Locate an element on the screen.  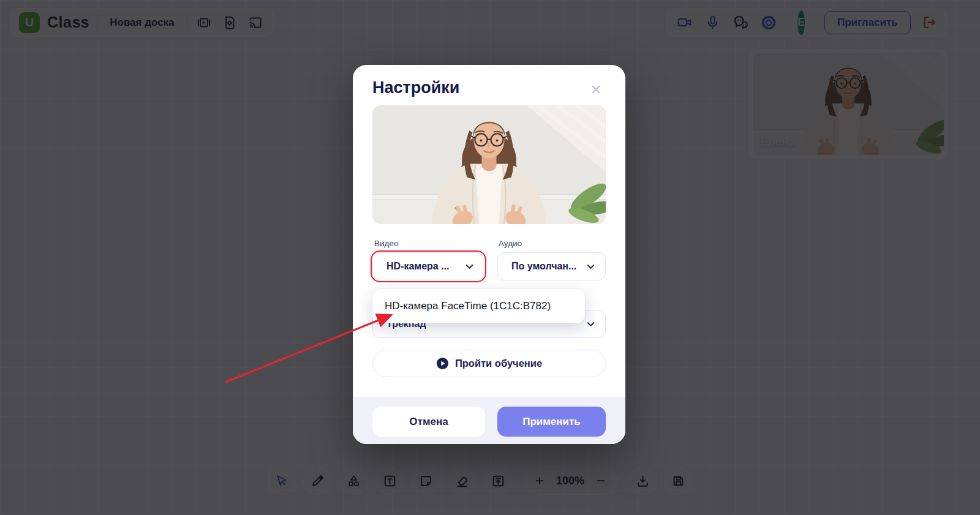
modal-footer: Отмена Применить is located at coordinates (489, 420).